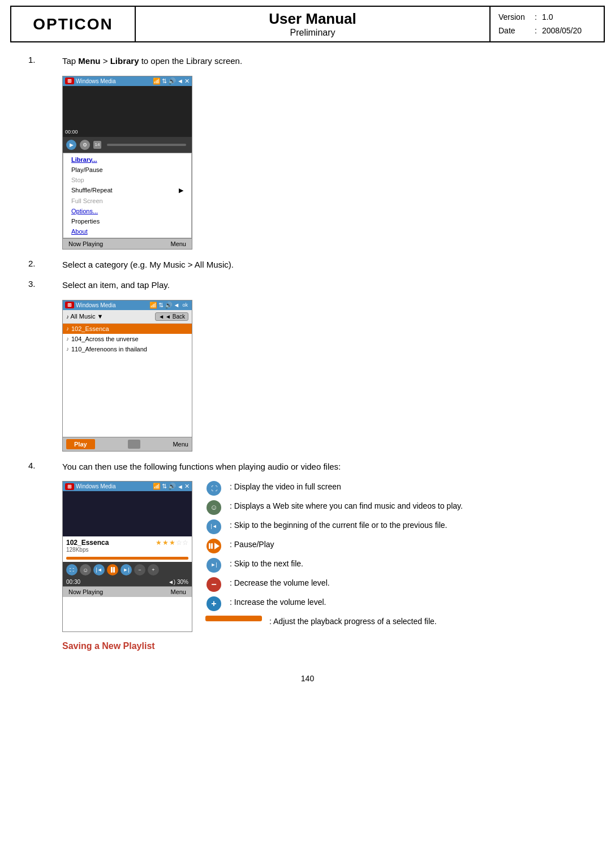 Image resolution: width=615 pixels, height=868 pixels. What do you see at coordinates (395, 565) in the screenshot?
I see `func-next: ►| : Skip to the next file.` at bounding box center [395, 565].